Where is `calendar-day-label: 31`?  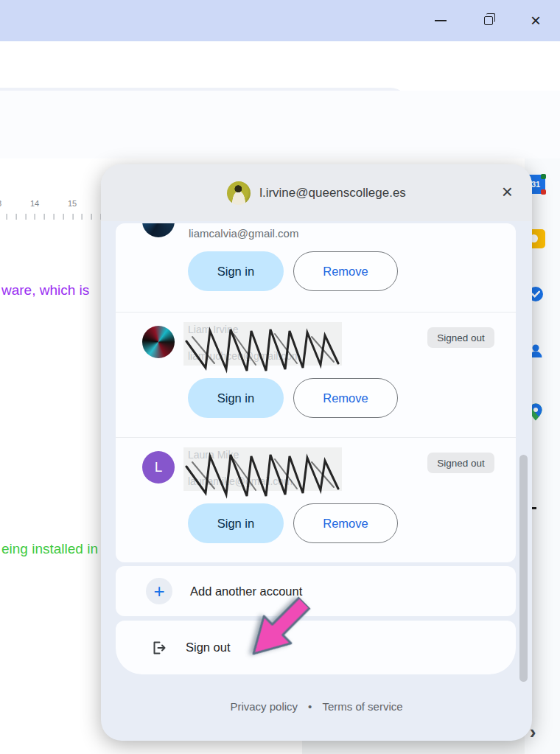
calendar-day-label: 31 is located at coordinates (536, 184).